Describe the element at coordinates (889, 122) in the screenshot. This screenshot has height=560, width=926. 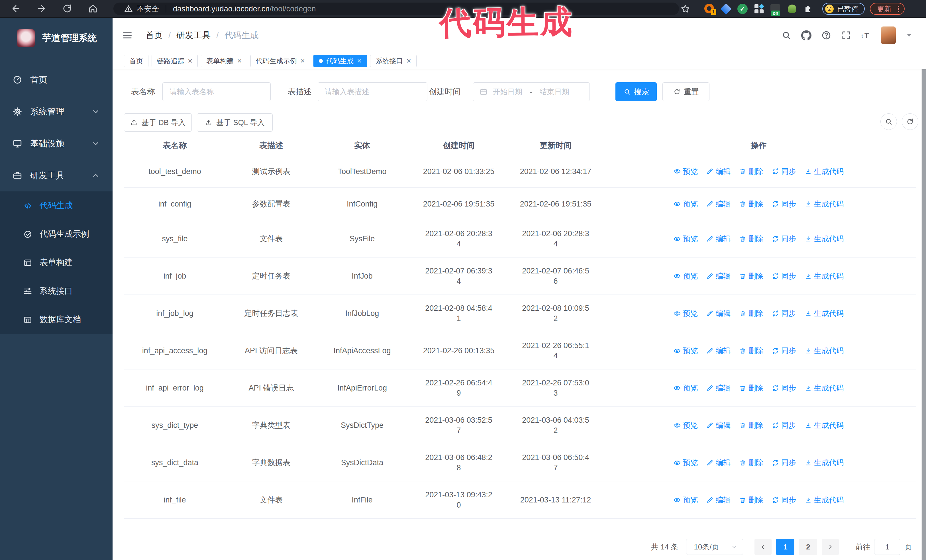
I see `toggle-search-button` at that location.